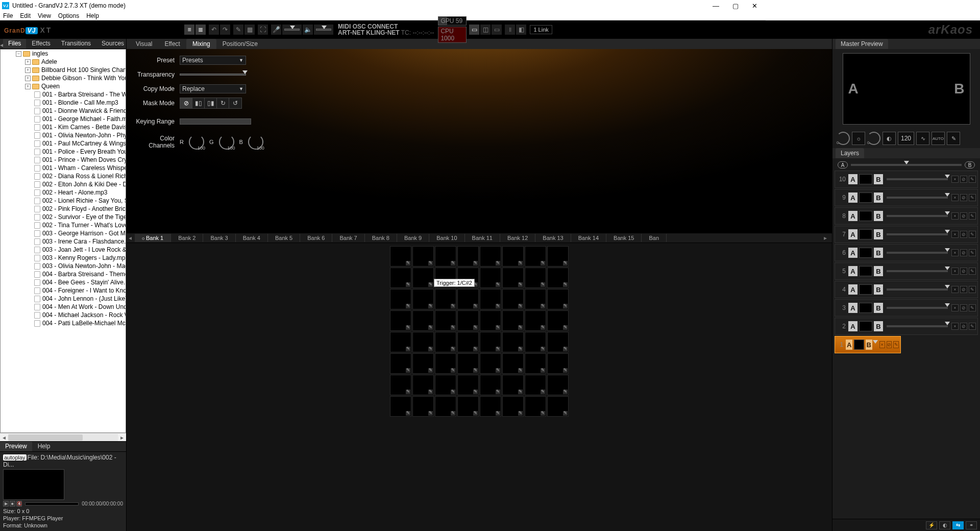 This screenshot has height=531, width=980. Describe the element at coordinates (63, 307) in the screenshot. I see `tree-row: 004 - Men At Work - Down Unde` at that location.